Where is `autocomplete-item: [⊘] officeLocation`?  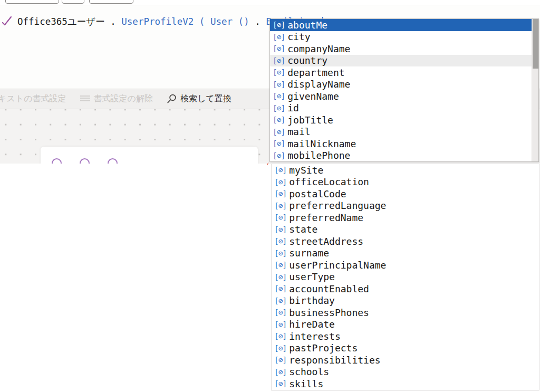 autocomplete-item: [⊘] officeLocation is located at coordinates (405, 183).